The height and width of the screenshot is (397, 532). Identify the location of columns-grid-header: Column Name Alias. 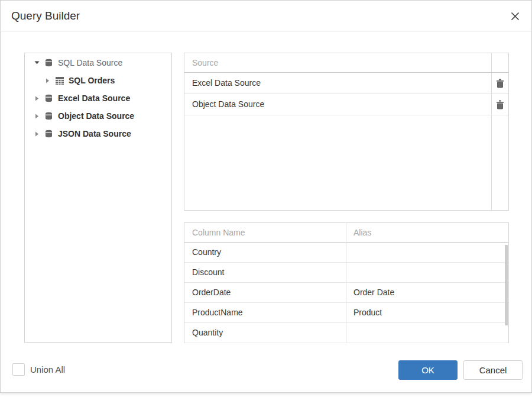
(346, 233).